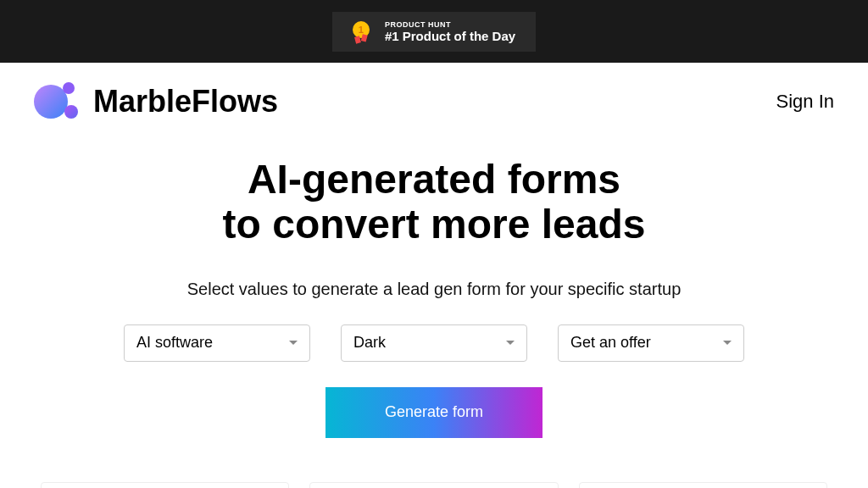 This screenshot has height=488, width=868. I want to click on subheadline: Select values to generate a lead gen for…, so click(434, 290).